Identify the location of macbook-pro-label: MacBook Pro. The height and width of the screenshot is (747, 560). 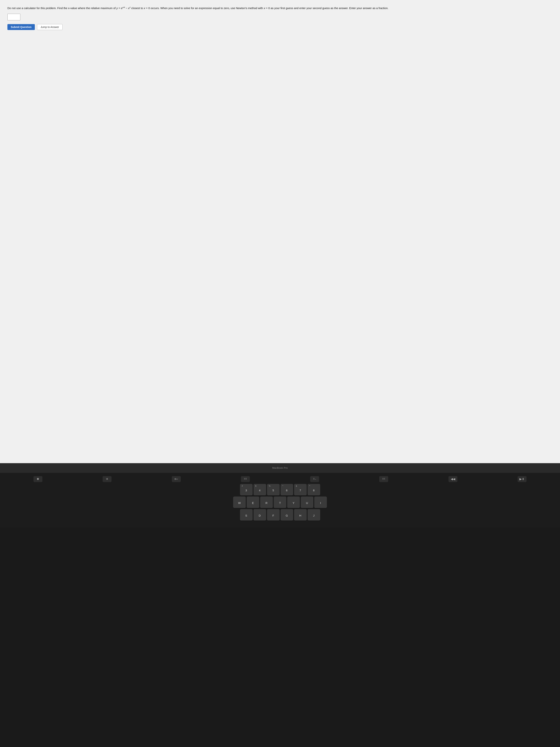
(280, 468).